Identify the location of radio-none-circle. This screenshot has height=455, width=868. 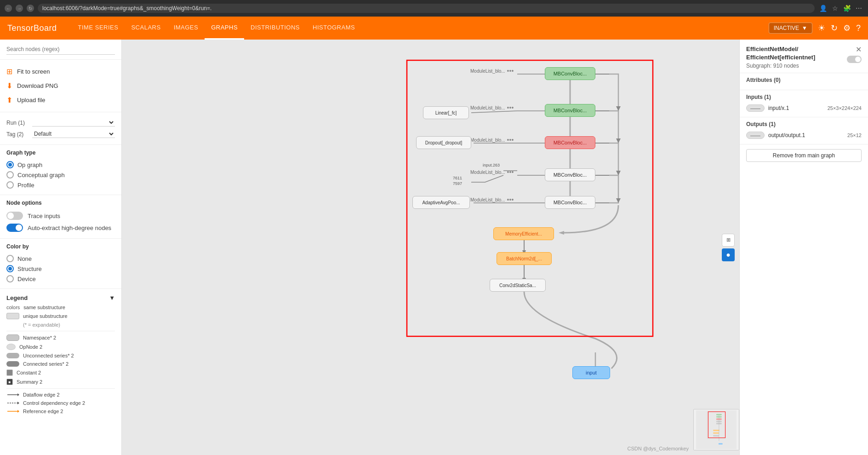
(10, 259).